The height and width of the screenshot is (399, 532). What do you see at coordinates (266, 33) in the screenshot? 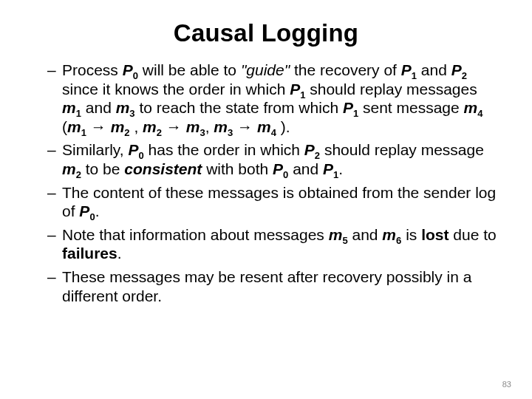
I see `slide-title: Causal Logging` at bounding box center [266, 33].